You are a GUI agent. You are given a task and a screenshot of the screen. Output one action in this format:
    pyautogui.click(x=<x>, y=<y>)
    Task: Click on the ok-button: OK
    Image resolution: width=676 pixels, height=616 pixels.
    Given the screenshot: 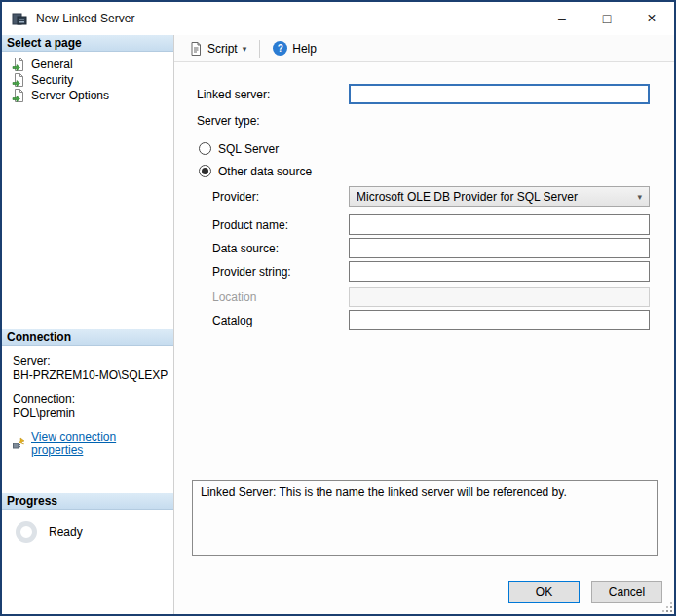 What is the action you would take?
    pyautogui.click(x=544, y=593)
    